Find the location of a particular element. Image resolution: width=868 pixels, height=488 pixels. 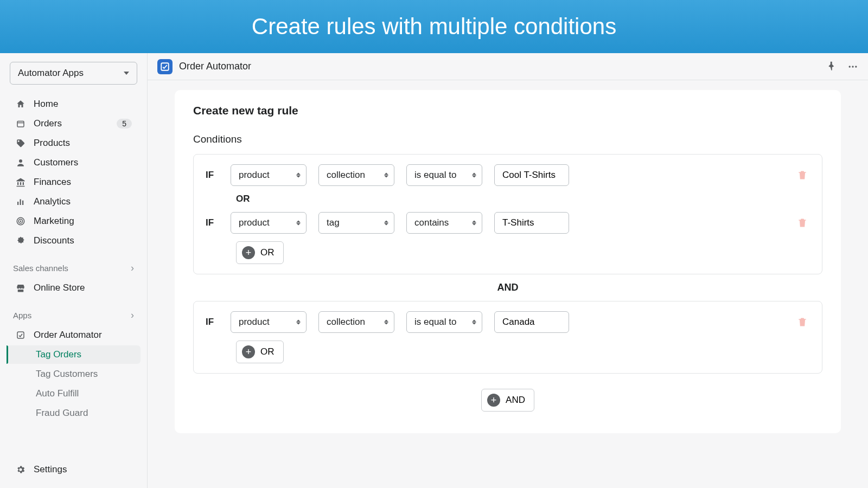

tag-icon is located at coordinates (21, 143).